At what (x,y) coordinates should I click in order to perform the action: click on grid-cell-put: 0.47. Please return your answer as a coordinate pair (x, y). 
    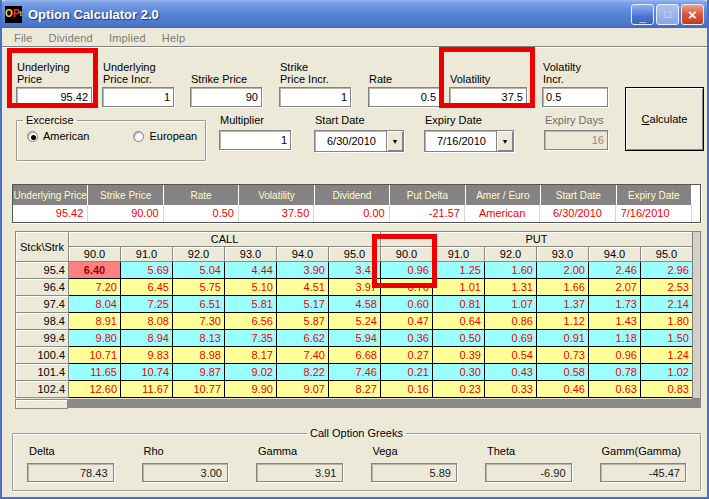
    Looking at the image, I should click on (407, 322).